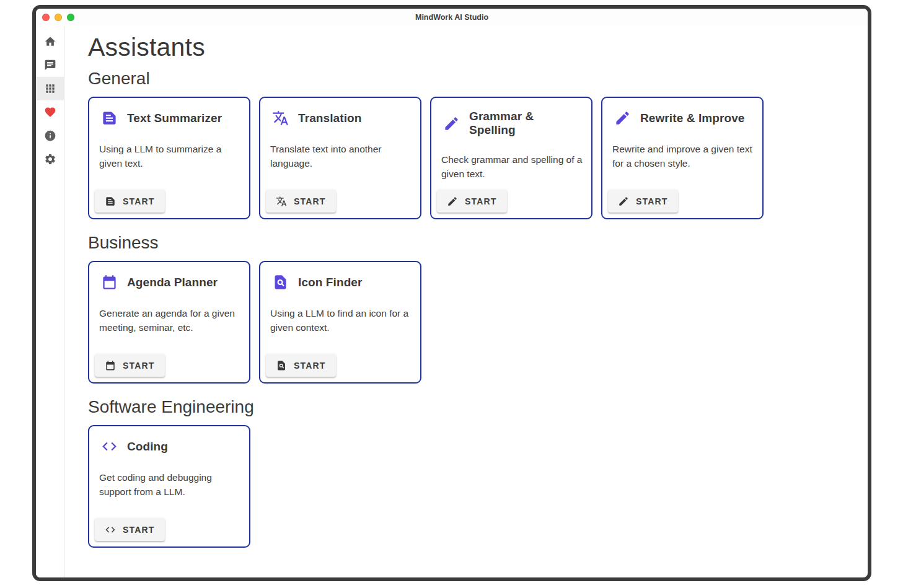  I want to click on assistant-card-coding: CodingGet coding and debugging support f…, so click(169, 486).